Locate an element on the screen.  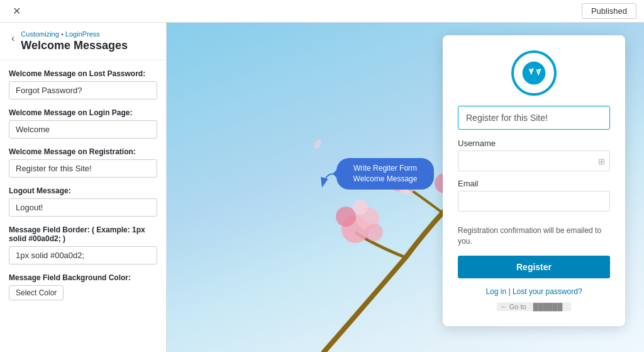
breadcrumb: Customizing • LoginPress is located at coordinates (74, 34).